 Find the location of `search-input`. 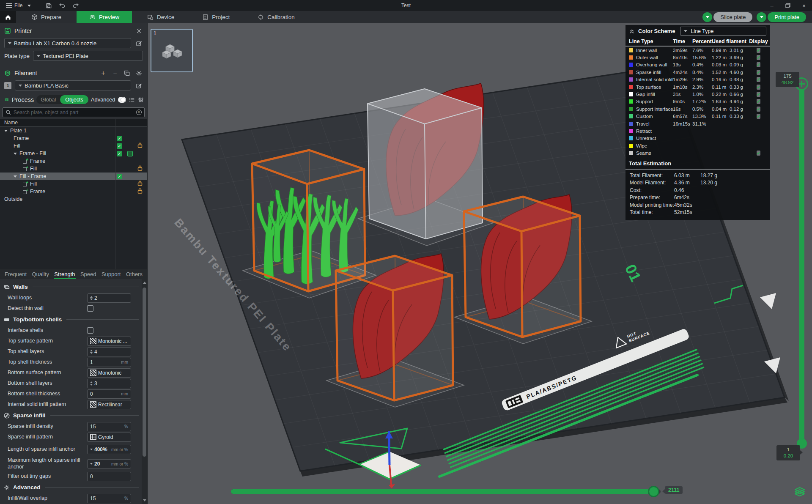

search-input is located at coordinates (74, 112).